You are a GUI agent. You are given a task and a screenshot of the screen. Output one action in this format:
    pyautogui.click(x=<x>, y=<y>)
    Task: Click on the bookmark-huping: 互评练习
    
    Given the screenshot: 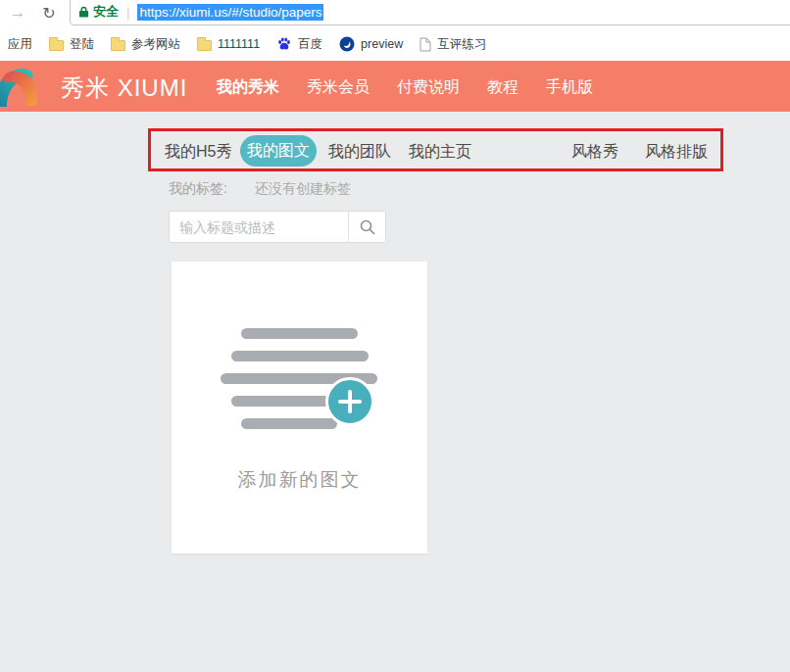 What is the action you would take?
    pyautogui.click(x=453, y=45)
    